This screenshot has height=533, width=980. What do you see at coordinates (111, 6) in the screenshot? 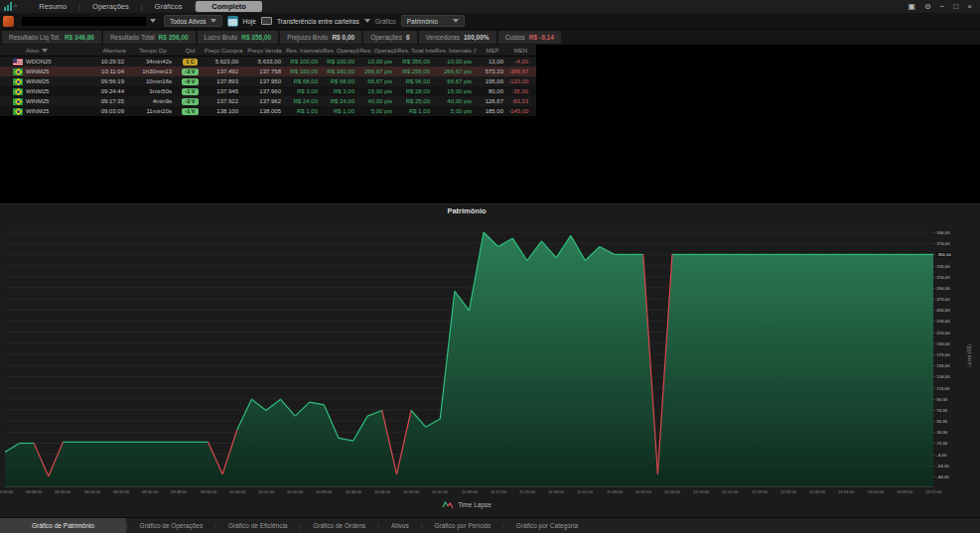
I see `tab-operacoes: Operações` at bounding box center [111, 6].